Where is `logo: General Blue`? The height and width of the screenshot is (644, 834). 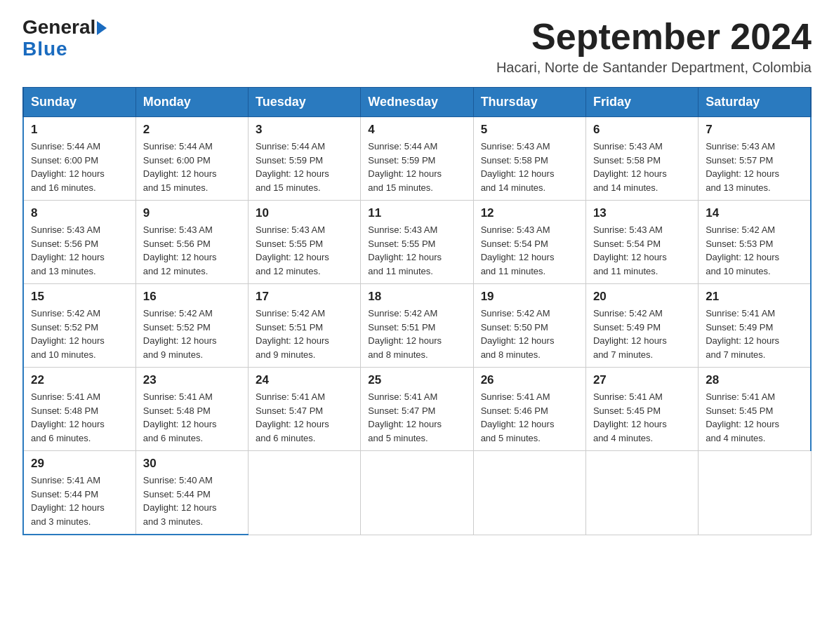
logo: General Blue is located at coordinates (65, 39).